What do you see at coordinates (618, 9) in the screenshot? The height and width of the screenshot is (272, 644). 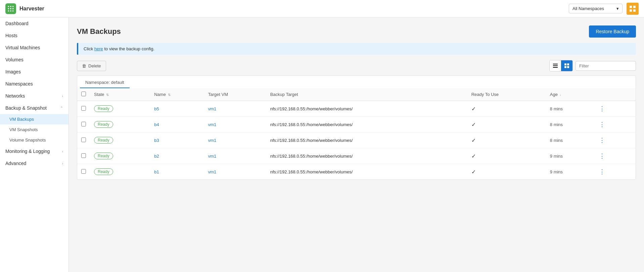 I see `chevron-down-icon: ▾` at bounding box center [618, 9].